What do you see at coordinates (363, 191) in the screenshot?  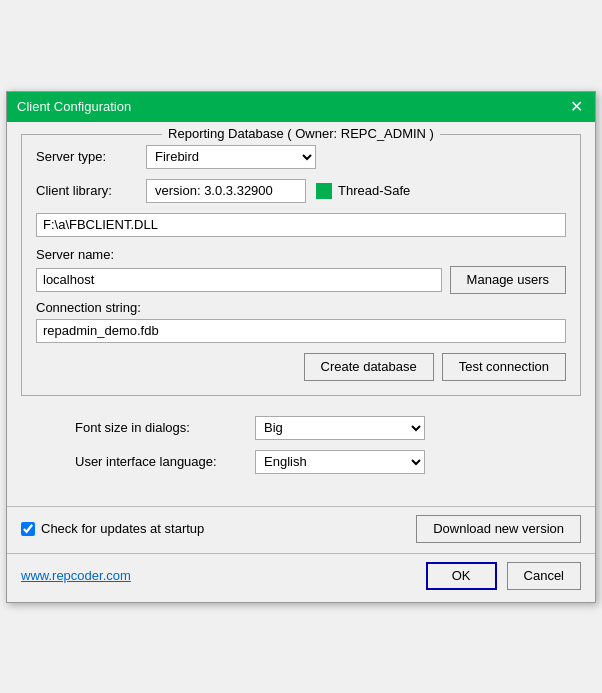 I see `thread-safe-row: Thread-Safe` at bounding box center [363, 191].